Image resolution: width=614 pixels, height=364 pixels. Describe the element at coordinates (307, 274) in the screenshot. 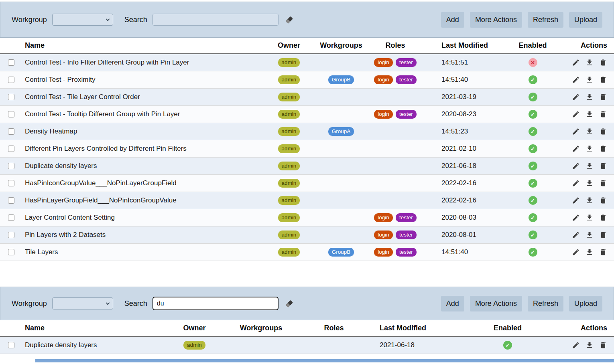

I see `panel-gap` at that location.